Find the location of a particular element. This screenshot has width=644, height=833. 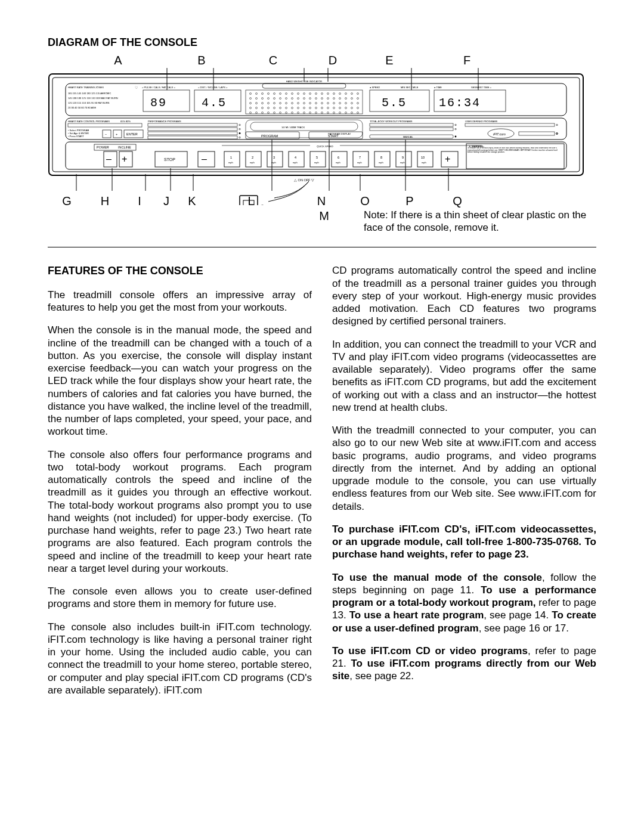

time-panel-title: ● TIME is located at coordinates (438, 87).